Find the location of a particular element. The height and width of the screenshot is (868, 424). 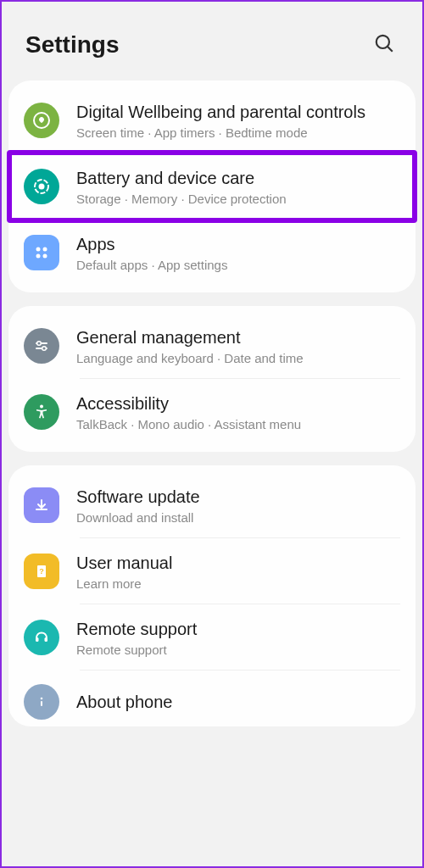

setting-item-software-update: Software update Download and install is located at coordinates (212, 505).